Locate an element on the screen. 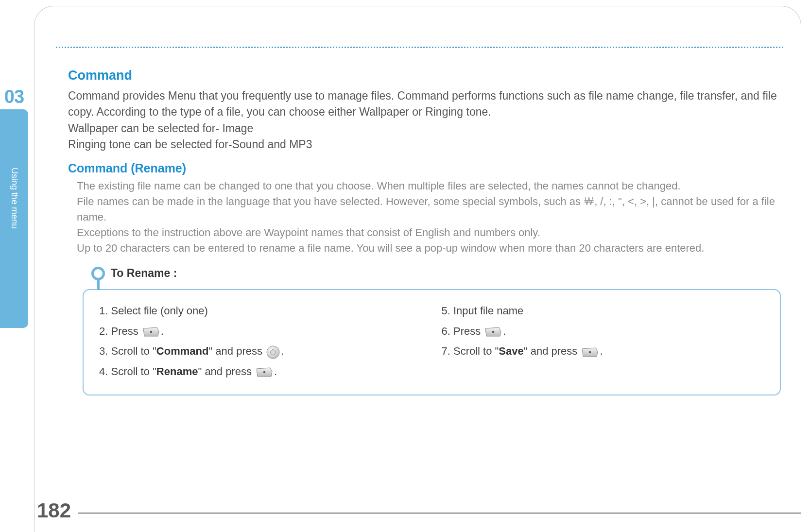 This screenshot has width=810, height=532. subsection-p4: Up to 20 characters can be entered to re… is located at coordinates (429, 248).